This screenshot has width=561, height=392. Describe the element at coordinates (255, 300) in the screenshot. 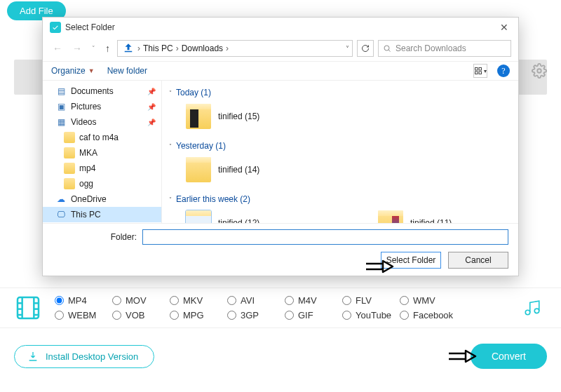

I see `format-option-avi: AVI` at that location.